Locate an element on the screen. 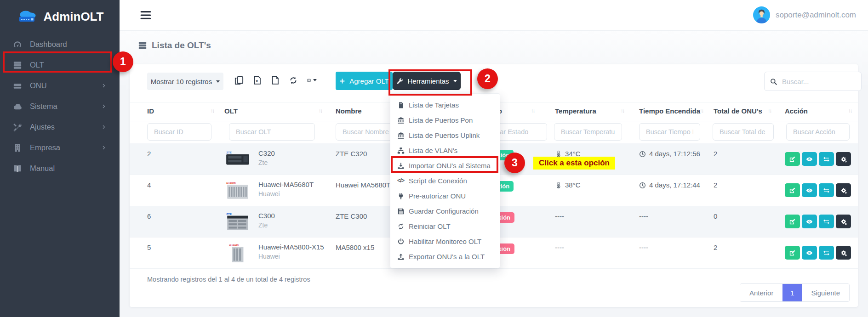  sidebar-toggle-button is located at coordinates (146, 15).